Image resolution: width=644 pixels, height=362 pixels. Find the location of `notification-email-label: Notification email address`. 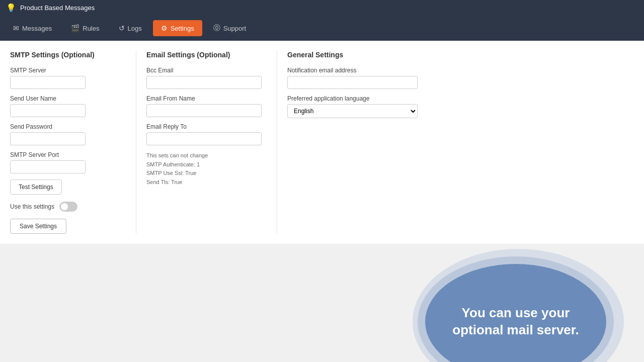

notification-email-label: Notification email address is located at coordinates (352, 70).